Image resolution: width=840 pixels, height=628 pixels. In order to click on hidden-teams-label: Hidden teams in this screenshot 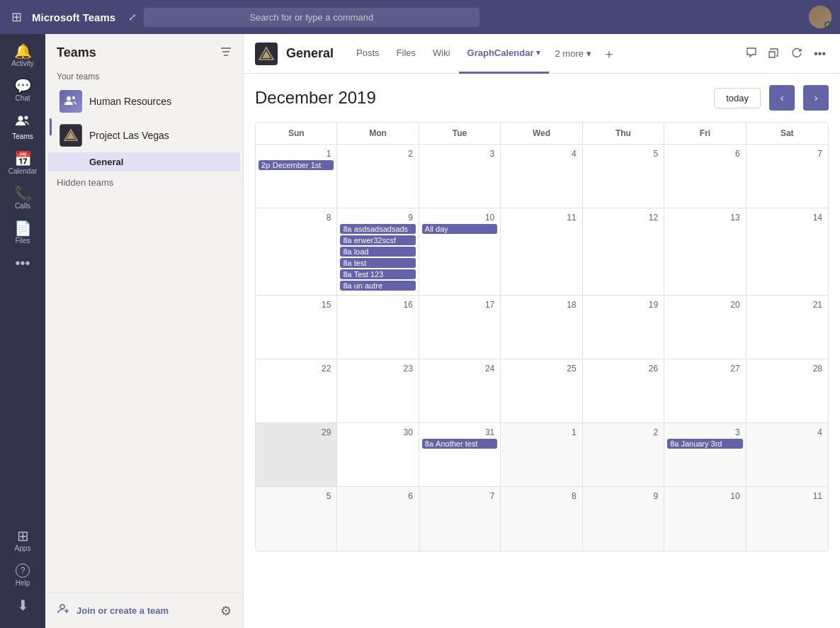, I will do `click(144, 183)`.